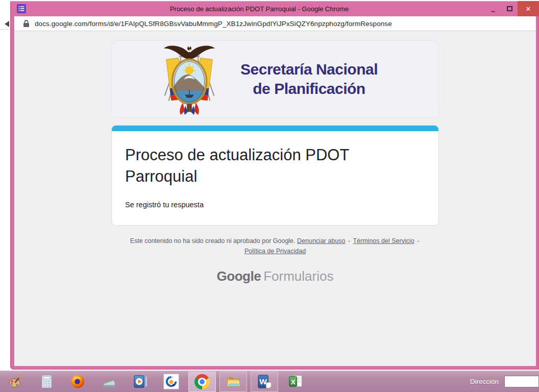 The width and height of the screenshot is (539, 392). I want to click on privacy-policy-link: Política de Privacidad, so click(275, 251).